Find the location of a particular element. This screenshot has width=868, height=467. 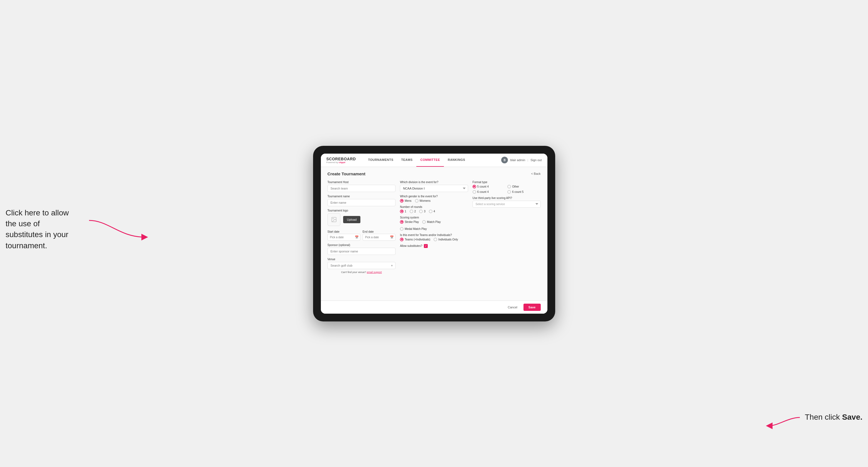

teams-individuals: Teams (+Individuals) is located at coordinates (415, 239).